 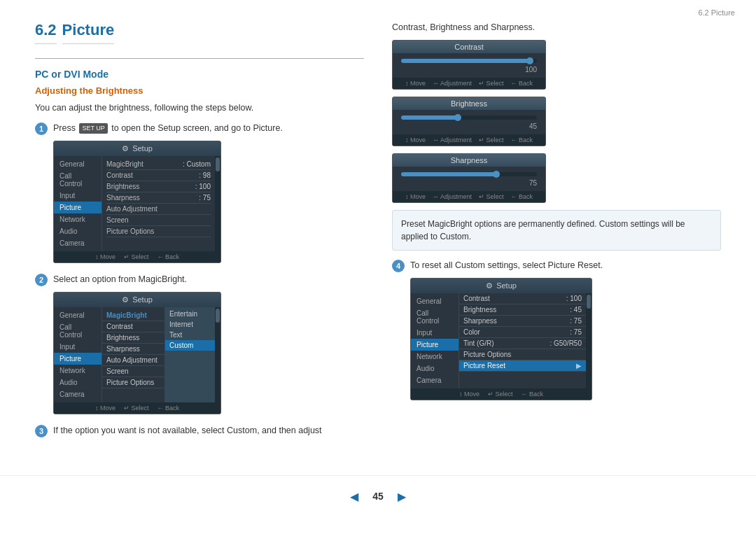 I want to click on footer-2: ↕ Move↵ Select← Back, so click(x=137, y=408).